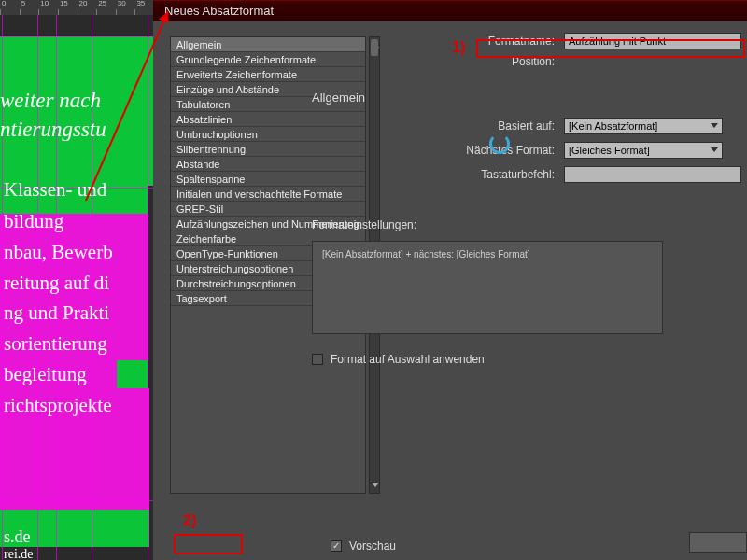  I want to click on doc-list-item: bildung, so click(78, 221).